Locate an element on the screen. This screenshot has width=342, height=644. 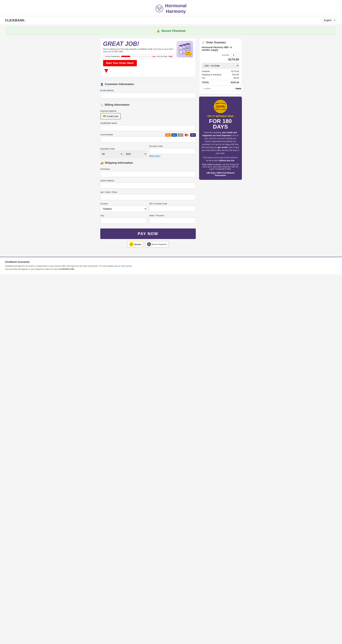
apt-group: Apt / Suite / Other is located at coordinates (148, 196).